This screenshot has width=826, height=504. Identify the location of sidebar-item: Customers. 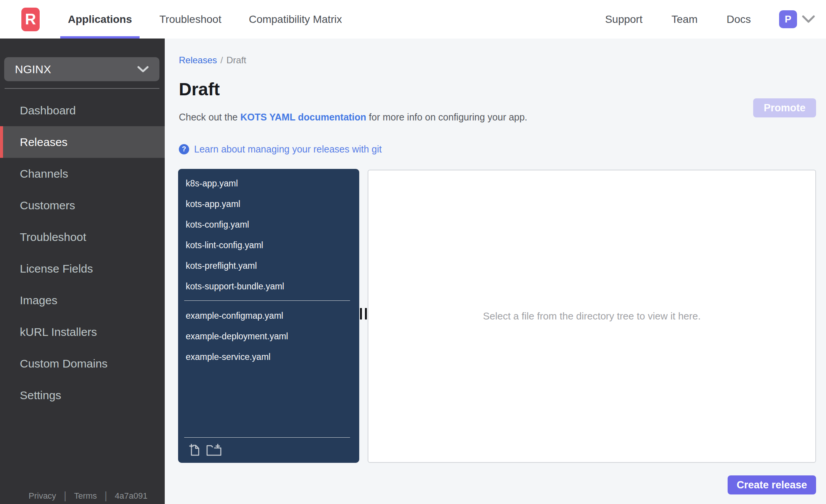
(82, 205).